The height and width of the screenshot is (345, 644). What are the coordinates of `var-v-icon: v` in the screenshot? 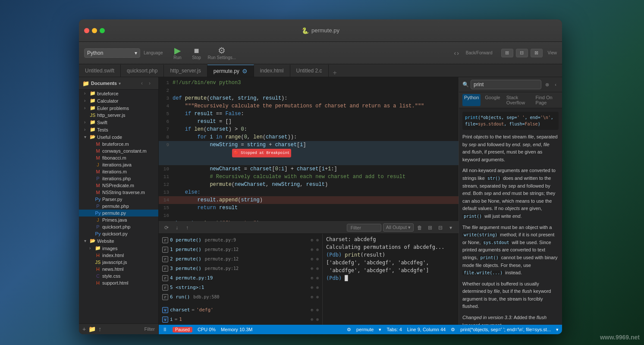 It's located at (165, 310).